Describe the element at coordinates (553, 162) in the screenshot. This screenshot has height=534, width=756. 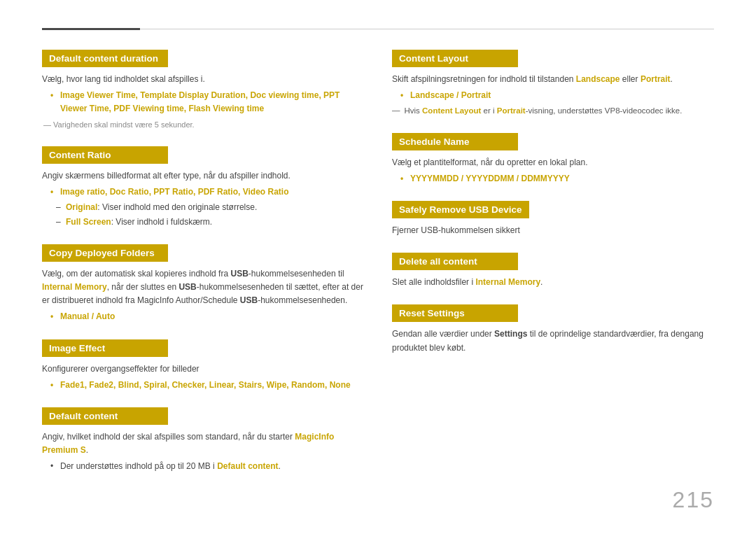
I see `intro-schedule-name: Vælg et plantitelformat, når du opretter…` at that location.